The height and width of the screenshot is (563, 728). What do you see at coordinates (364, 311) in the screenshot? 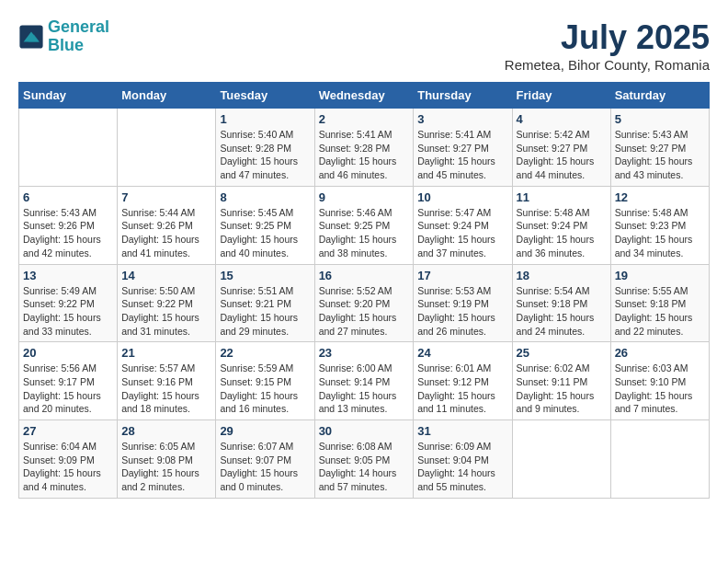
I see `day-info: Sunrise: 5:52 AMSunset: 9:20 PMDaylight:…` at bounding box center [364, 311].